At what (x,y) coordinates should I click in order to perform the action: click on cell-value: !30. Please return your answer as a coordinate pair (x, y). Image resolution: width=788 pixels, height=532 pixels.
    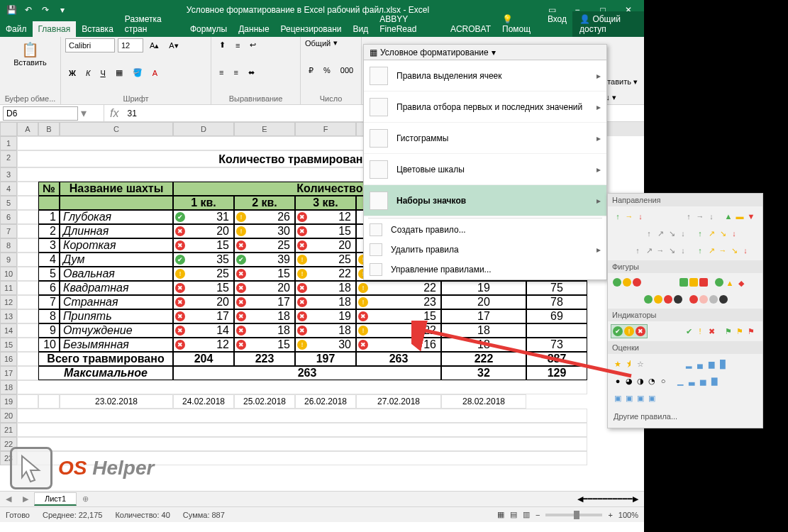
    Looking at the image, I should click on (265, 231).